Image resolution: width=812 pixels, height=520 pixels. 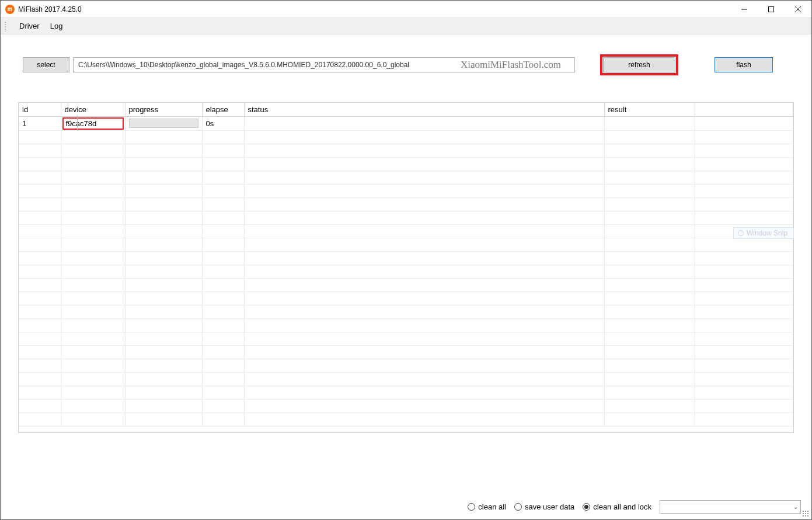 What do you see at coordinates (163, 123) in the screenshot?
I see `progress-bar` at bounding box center [163, 123].